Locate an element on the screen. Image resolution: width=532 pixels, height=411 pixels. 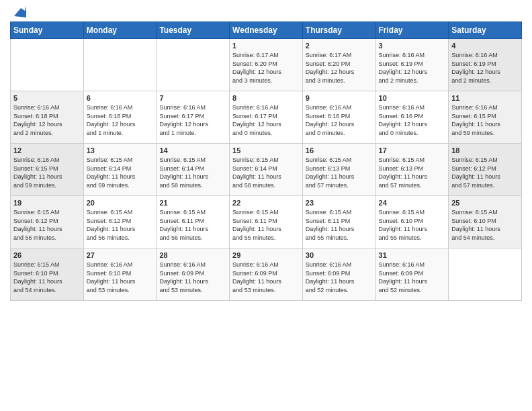
day-number: 3 is located at coordinates (412, 46).